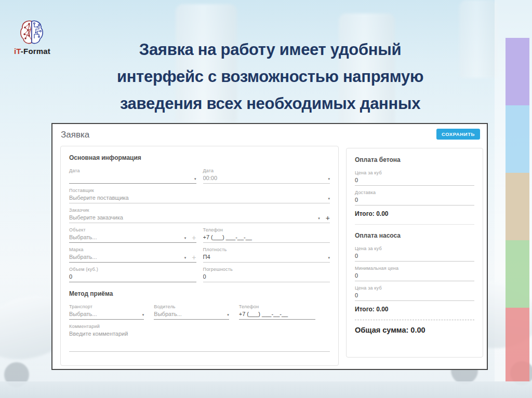 This screenshot has height=398, width=532. Describe the element at coordinates (415, 254) in the screenshot. I see `field-pump-price: Цена за куб 0` at that location.